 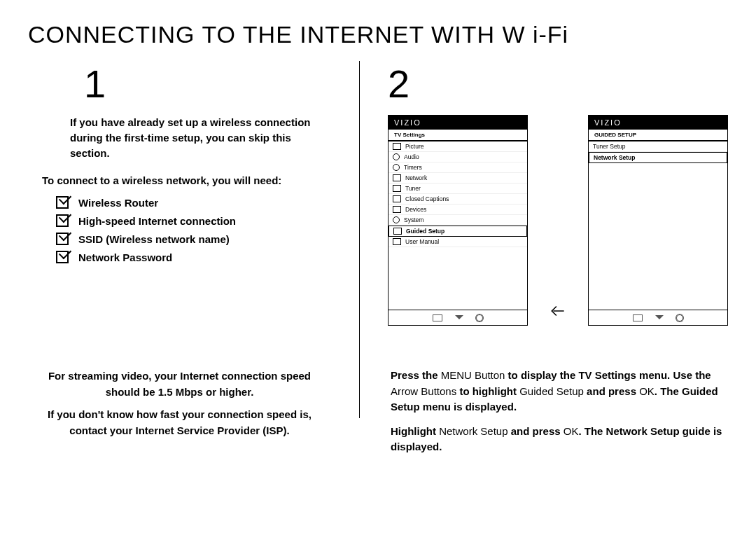 I want to click on menu-item: Network, so click(x=458, y=178).